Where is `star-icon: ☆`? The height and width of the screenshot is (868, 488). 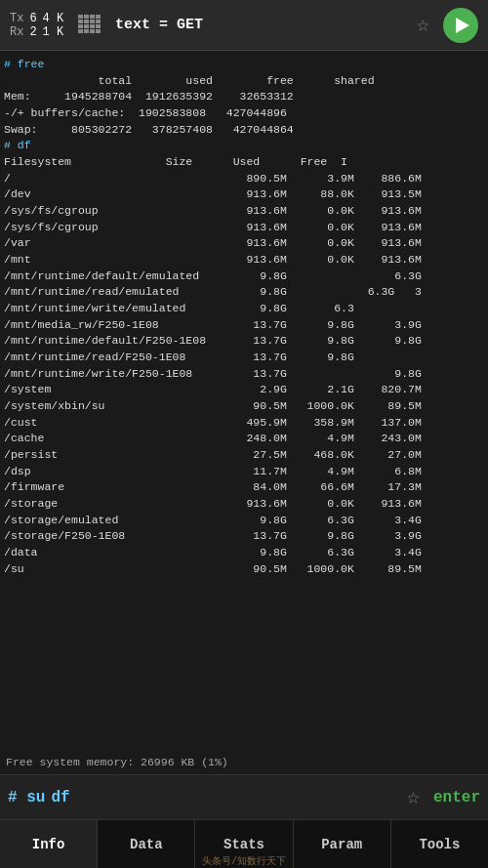 star-icon: ☆ is located at coordinates (424, 25).